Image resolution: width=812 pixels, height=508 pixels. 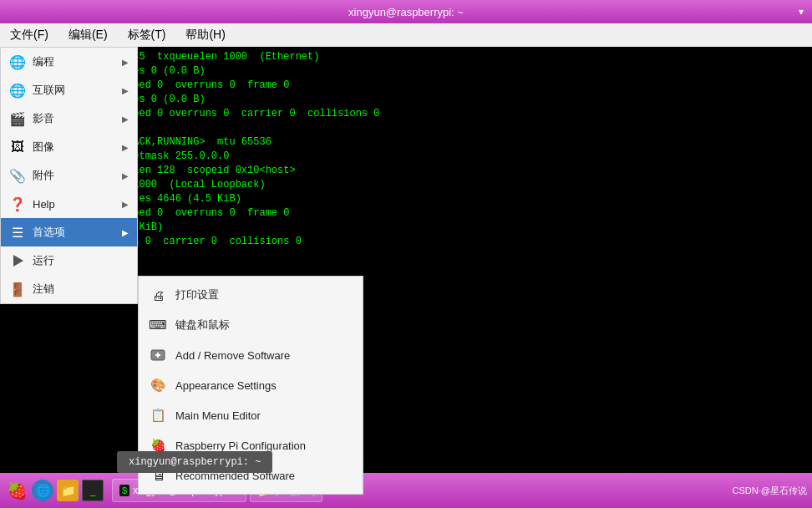 I want to click on submenu-item-label: Main Menu Editor, so click(x=218, y=416).